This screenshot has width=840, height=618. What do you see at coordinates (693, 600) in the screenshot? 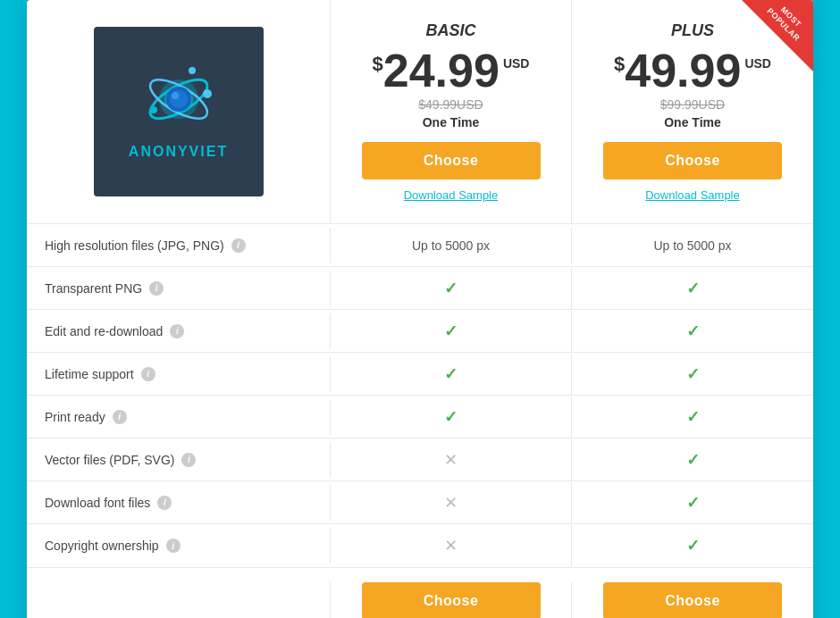
I see `footer-plus-btn-cell: Choose` at bounding box center [693, 600].